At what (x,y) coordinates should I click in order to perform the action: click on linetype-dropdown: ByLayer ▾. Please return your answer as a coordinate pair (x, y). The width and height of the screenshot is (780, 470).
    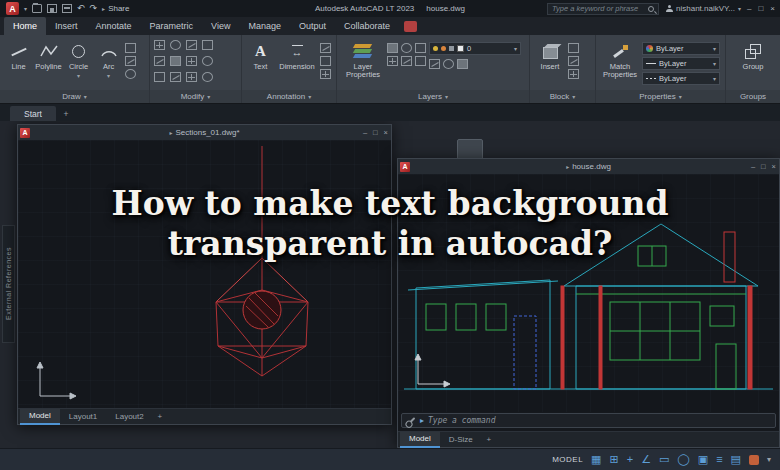
    Looking at the image, I should click on (681, 78).